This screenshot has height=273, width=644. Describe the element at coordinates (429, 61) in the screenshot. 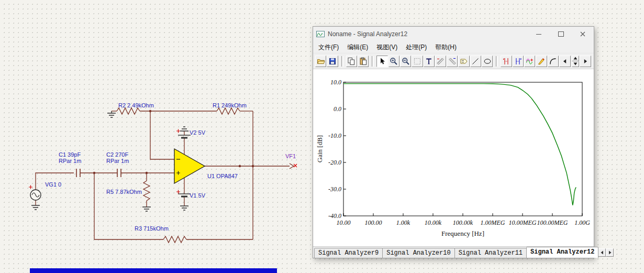

I see `text-tool-button` at that location.